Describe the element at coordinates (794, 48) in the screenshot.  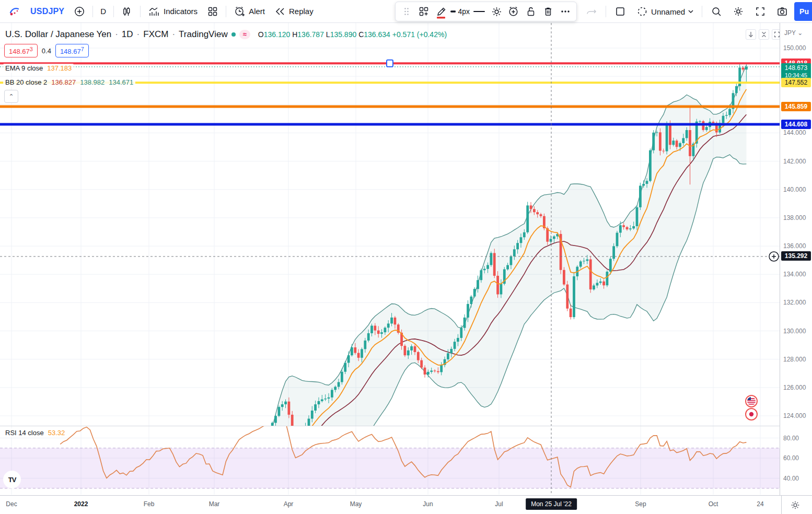
I see `price-tick: 150.000` at that location.